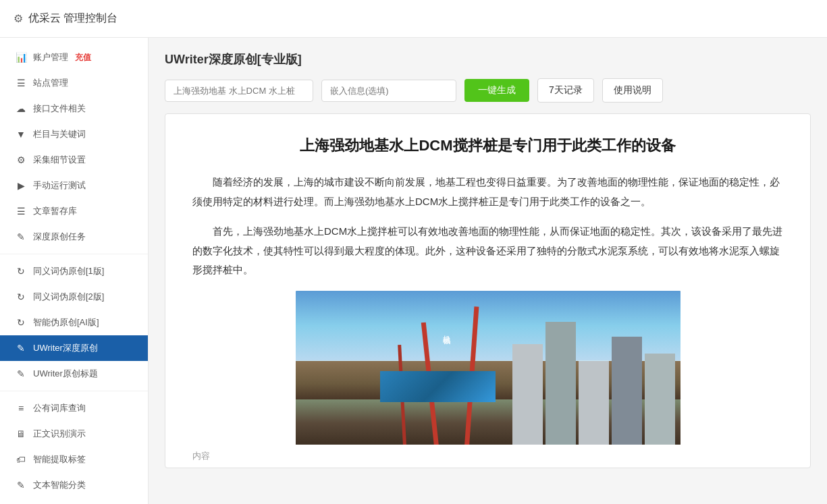  What do you see at coordinates (69, 297) in the screenshot?
I see `sidebar-label-pseudo2: 同义词伪原创[2版]` at bounding box center [69, 297].